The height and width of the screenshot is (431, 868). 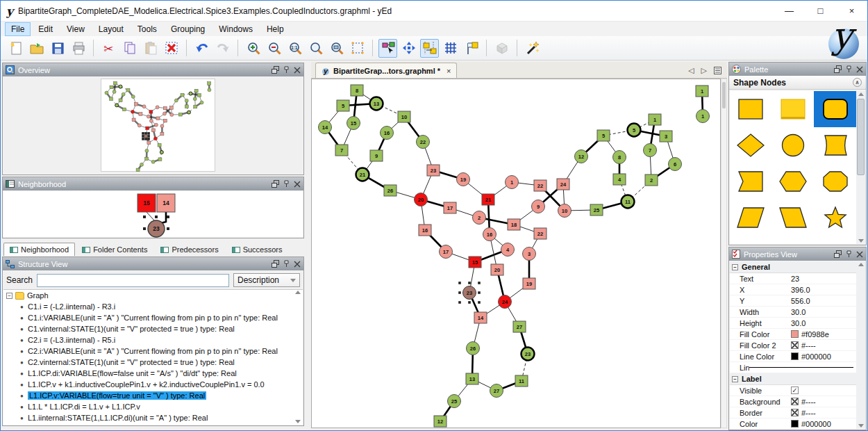 I want to click on properties-scrollbar, so click(x=861, y=345).